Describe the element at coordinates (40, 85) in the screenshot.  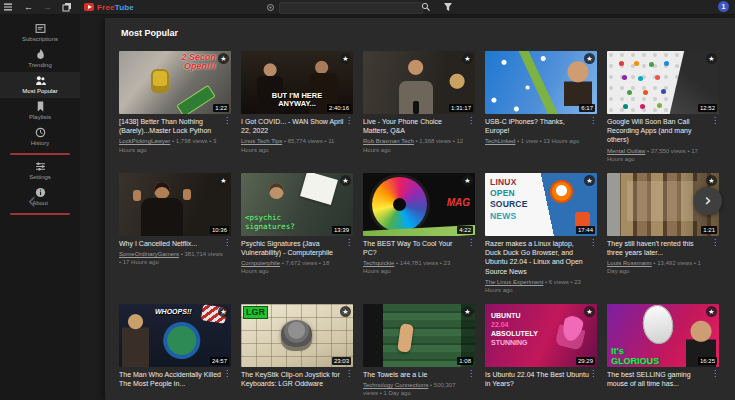
I see `sidebar-item-most-popular: Most Popular` at that location.